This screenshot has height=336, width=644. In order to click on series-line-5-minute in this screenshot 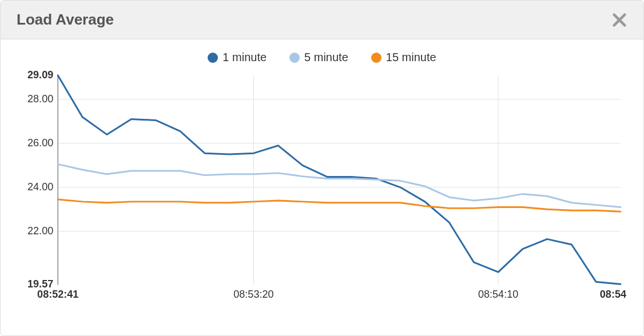, I will do `click(339, 185)`.